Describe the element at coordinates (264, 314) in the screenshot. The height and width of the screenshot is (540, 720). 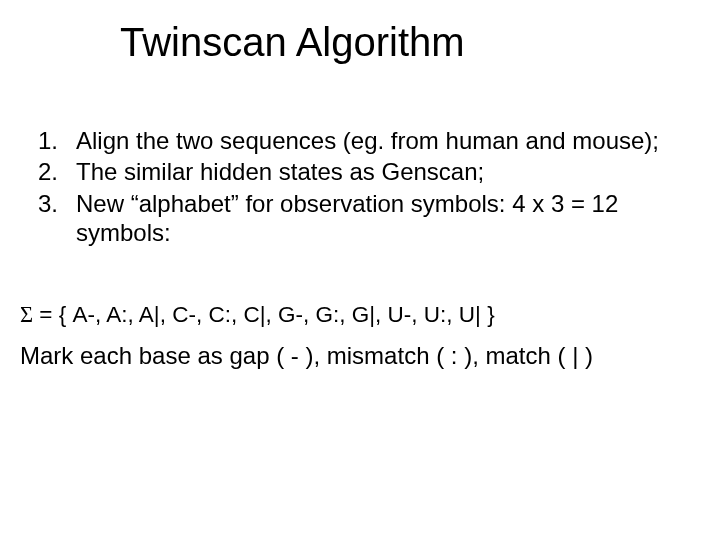
I see `alphabet-set: = { A-, A:, A|, C-, C:, C|, G-, G:, G|, …` at that location.